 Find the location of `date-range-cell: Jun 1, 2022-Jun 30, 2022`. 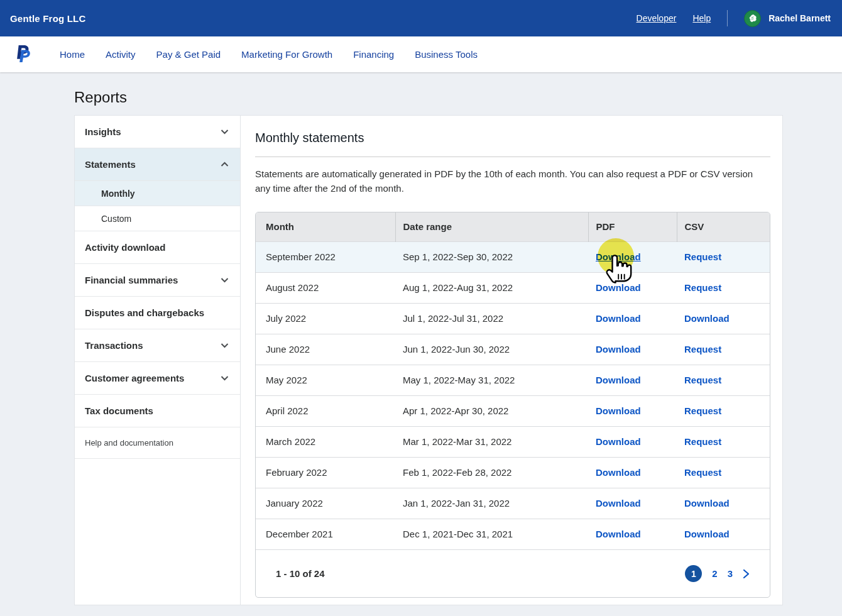

date-range-cell: Jun 1, 2022-Jun 30, 2022 is located at coordinates (491, 349).